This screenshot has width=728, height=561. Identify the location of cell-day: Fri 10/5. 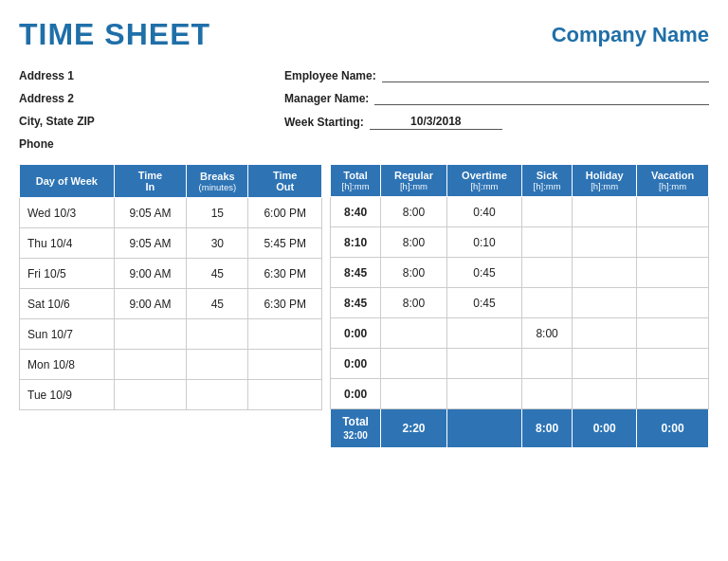
(67, 274).